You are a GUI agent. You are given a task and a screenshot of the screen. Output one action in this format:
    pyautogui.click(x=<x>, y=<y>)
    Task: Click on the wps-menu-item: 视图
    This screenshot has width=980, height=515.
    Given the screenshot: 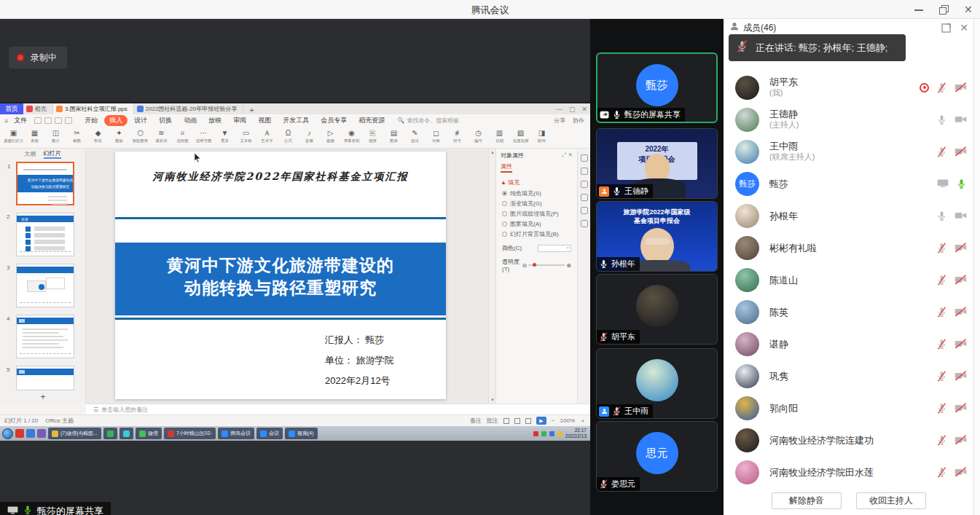 What is the action you would take?
    pyautogui.click(x=264, y=121)
    